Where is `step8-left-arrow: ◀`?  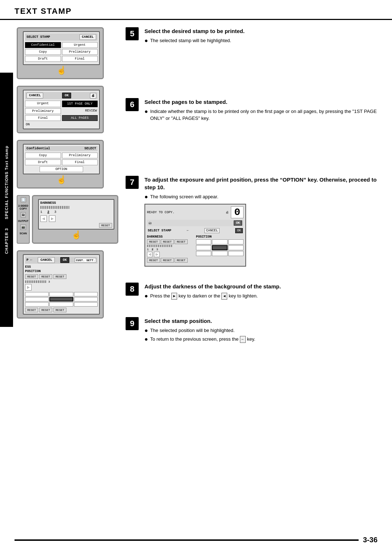 step8-left-arrow: ◀ is located at coordinates (224, 296).